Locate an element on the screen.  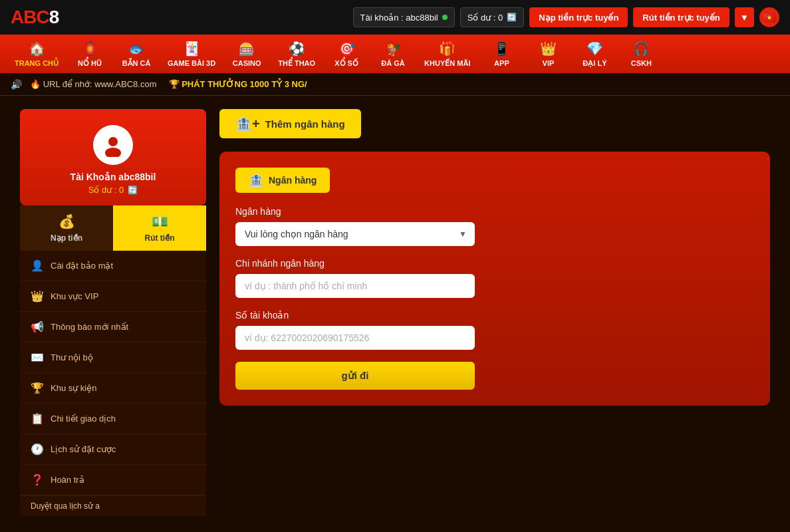
submit-button: gửi đi is located at coordinates (355, 376).